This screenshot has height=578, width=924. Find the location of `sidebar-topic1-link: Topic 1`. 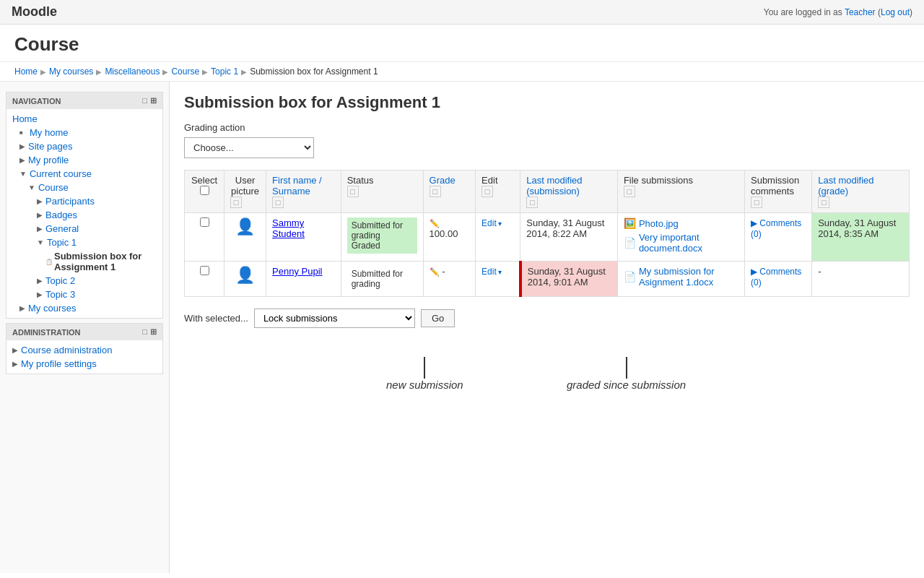

sidebar-topic1-link: Topic 1 is located at coordinates (62, 243).